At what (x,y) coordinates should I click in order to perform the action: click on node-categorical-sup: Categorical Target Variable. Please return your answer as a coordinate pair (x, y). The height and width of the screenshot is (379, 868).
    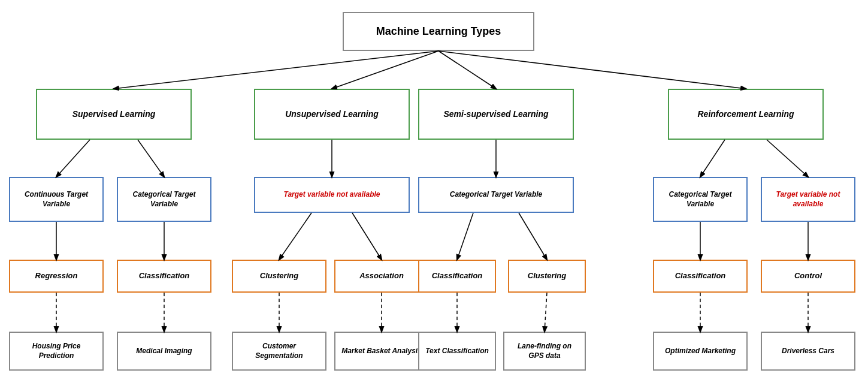
    Looking at the image, I should click on (164, 199).